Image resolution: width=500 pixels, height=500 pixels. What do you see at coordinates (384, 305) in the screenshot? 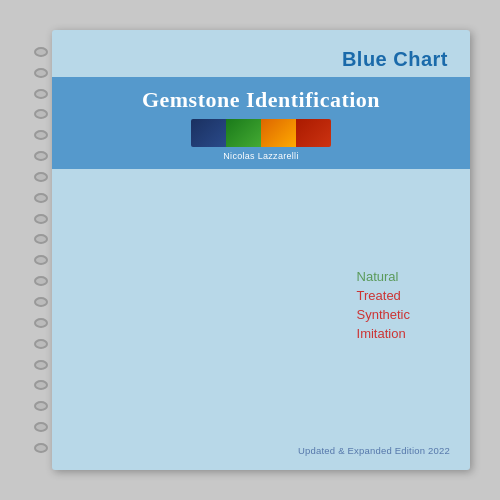
I see `category-list: NaturalTreatedSyntheticImitation` at bounding box center [384, 305].